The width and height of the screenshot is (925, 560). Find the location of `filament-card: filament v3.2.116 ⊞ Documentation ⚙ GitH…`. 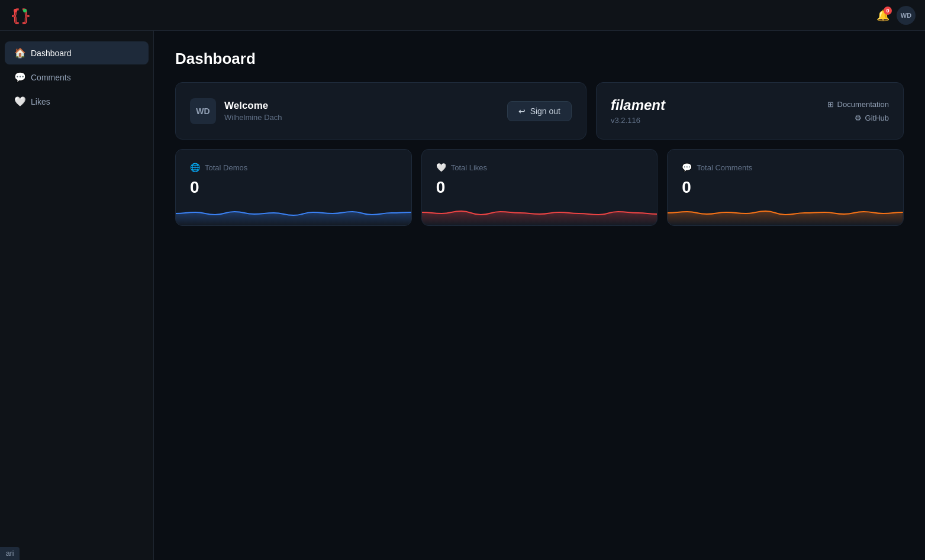

filament-card: filament v3.2.116 ⊞ Documentation ⚙ GitH… is located at coordinates (750, 111).